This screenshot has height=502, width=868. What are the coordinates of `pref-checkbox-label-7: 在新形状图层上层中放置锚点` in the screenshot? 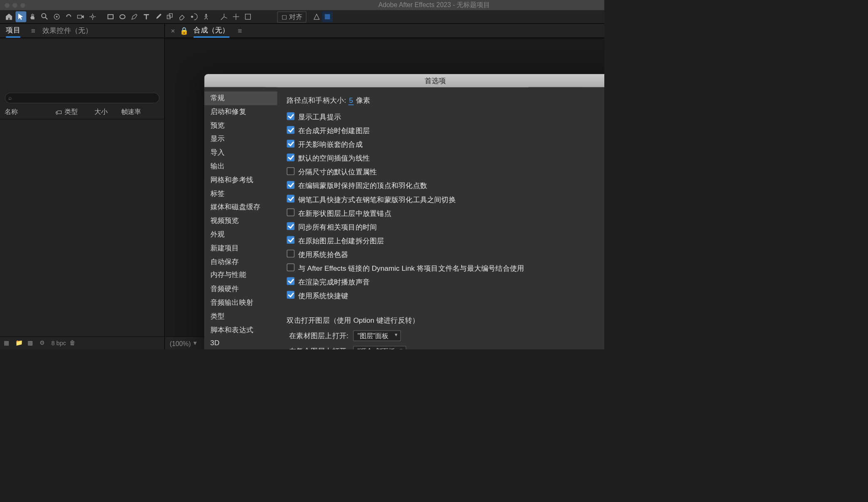 It's located at (345, 213).